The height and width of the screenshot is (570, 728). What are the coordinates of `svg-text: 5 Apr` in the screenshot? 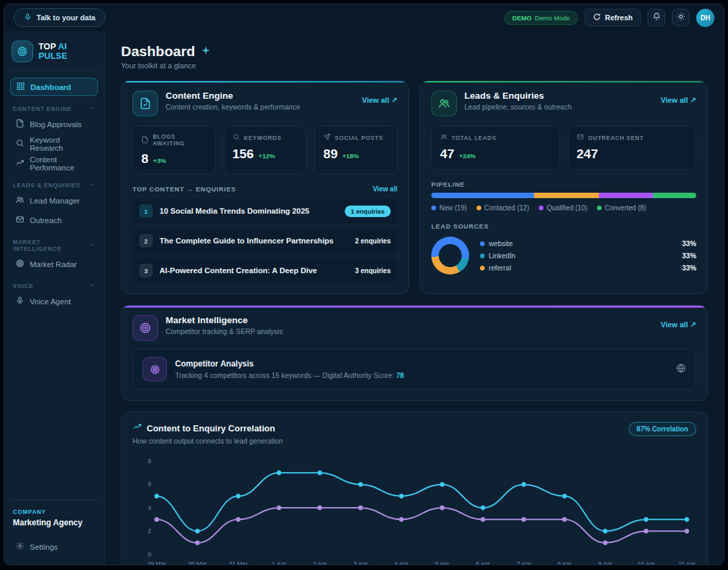 It's located at (442, 563).